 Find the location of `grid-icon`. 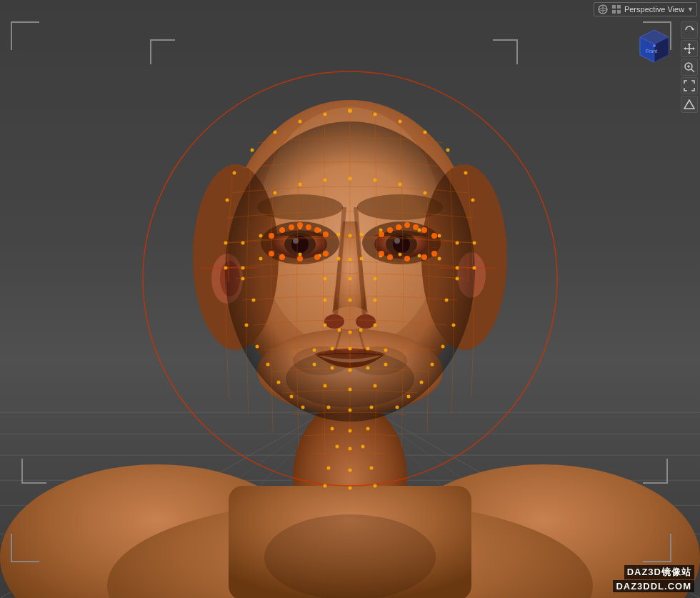

grid-icon is located at coordinates (616, 9).